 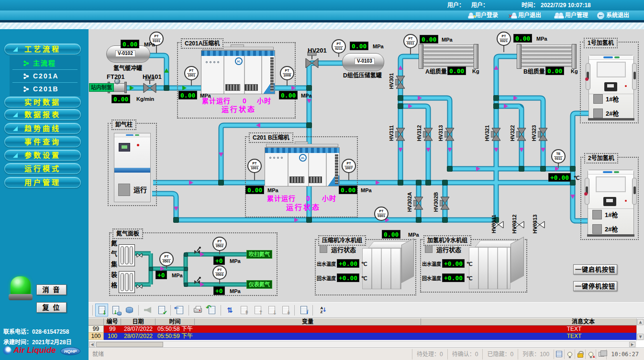 I want to click on col-id: 编号, so click(x=112, y=322).